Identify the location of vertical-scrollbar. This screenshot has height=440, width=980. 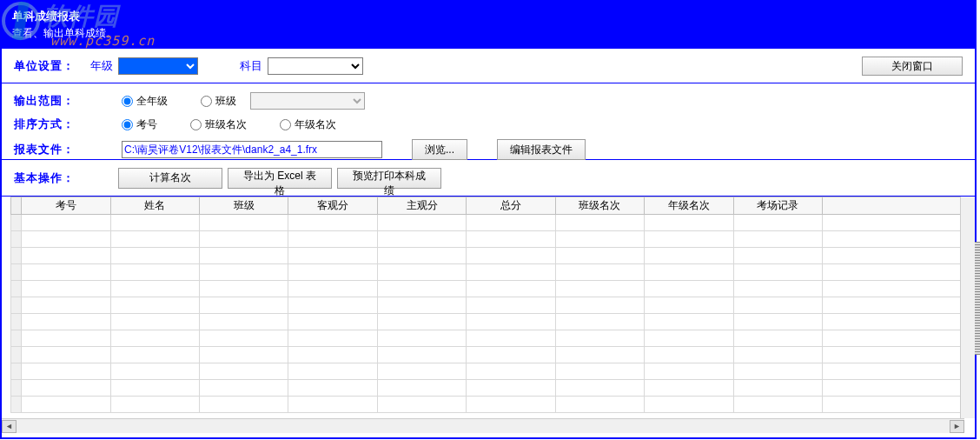
(968, 308).